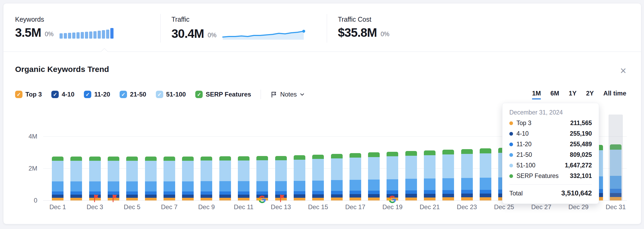 Image resolution: width=644 pixels, height=229 pixels. Describe the element at coordinates (577, 193) in the screenshot. I see `tooltip-total-value: 3,510,642` at that location.